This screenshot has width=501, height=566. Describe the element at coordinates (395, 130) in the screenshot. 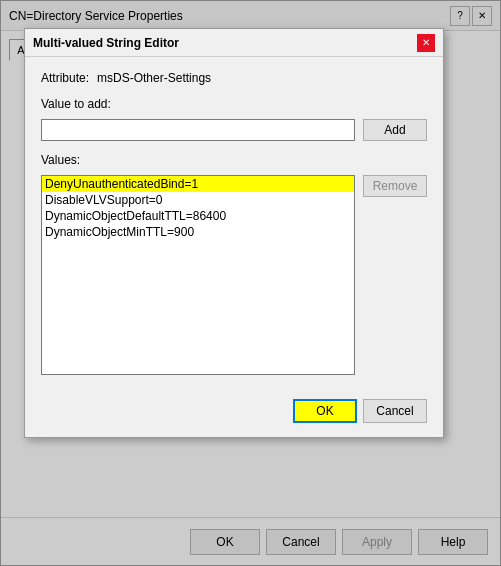

I see `add-button: Add` at that location.